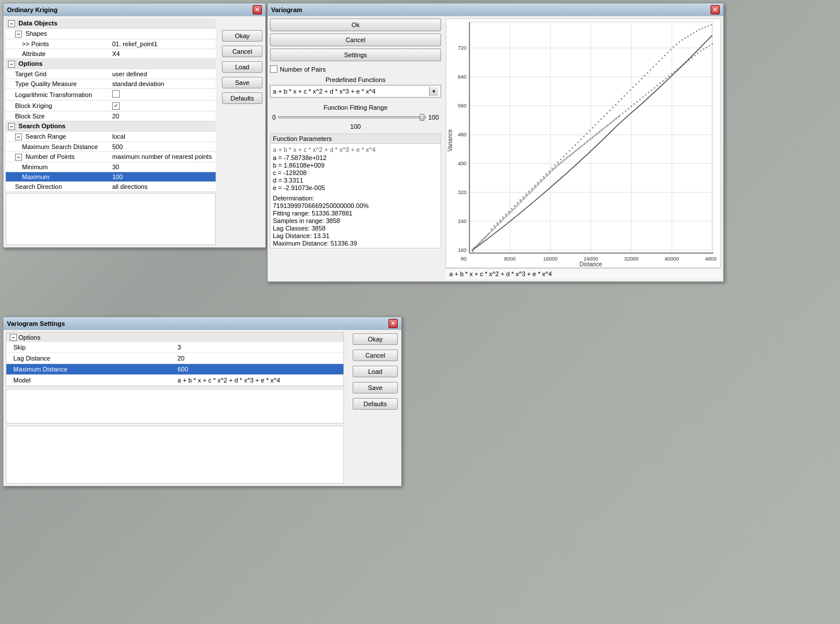 The width and height of the screenshot is (840, 624). Describe the element at coordinates (242, 36) in the screenshot. I see `ok-okay-button: Okay` at that location.